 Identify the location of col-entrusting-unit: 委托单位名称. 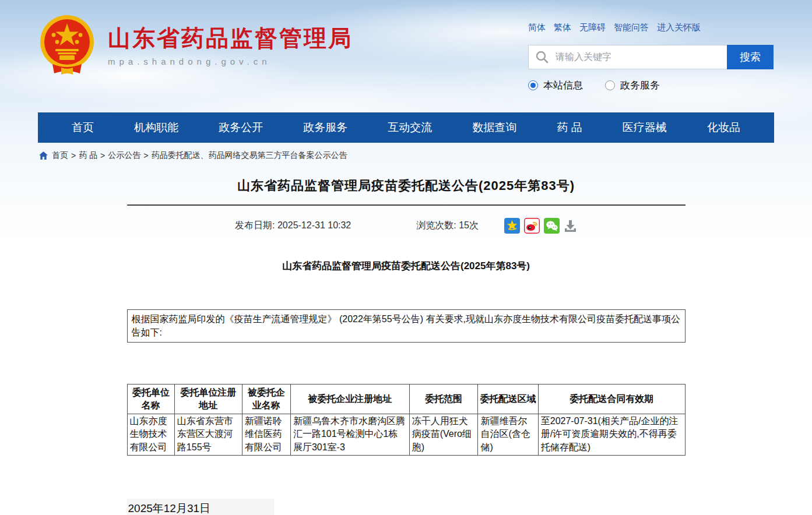
(150, 399).